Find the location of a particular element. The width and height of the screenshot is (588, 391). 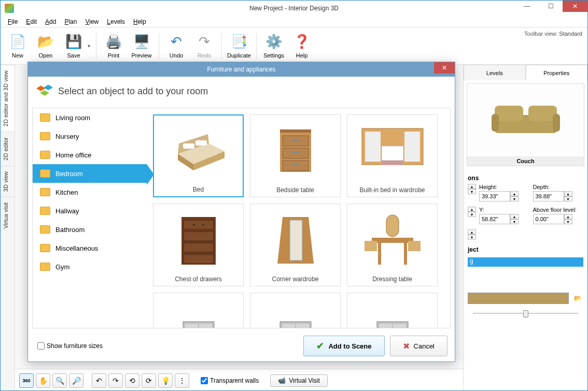

preview-name: Couch is located at coordinates (526, 161).